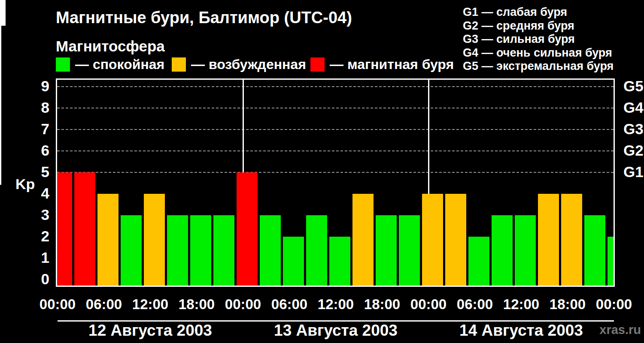 This screenshot has width=644, height=343. What do you see at coordinates (335, 87) in the screenshot?
I see `gridline-kp9` at bounding box center [335, 87].